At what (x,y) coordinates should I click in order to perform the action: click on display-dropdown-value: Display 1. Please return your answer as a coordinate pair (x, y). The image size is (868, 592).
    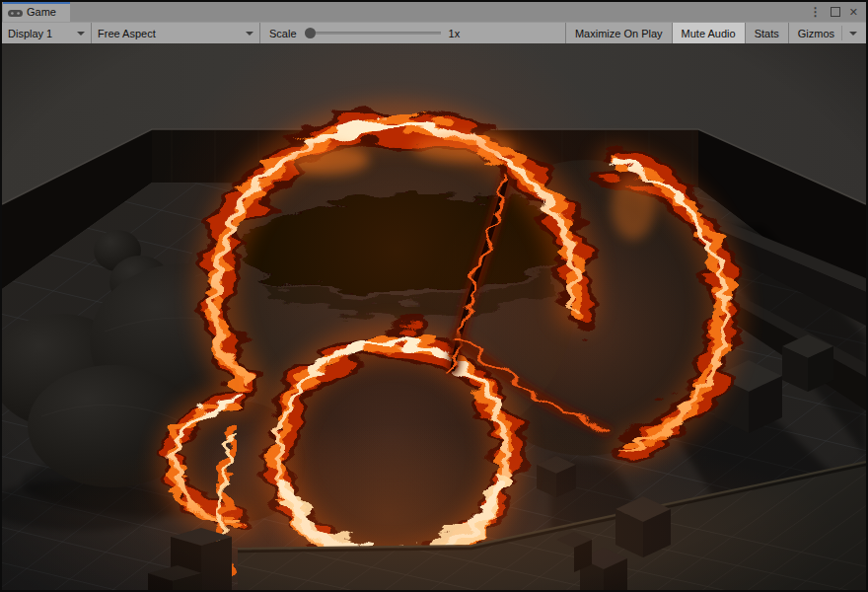
    Looking at the image, I should click on (30, 34).